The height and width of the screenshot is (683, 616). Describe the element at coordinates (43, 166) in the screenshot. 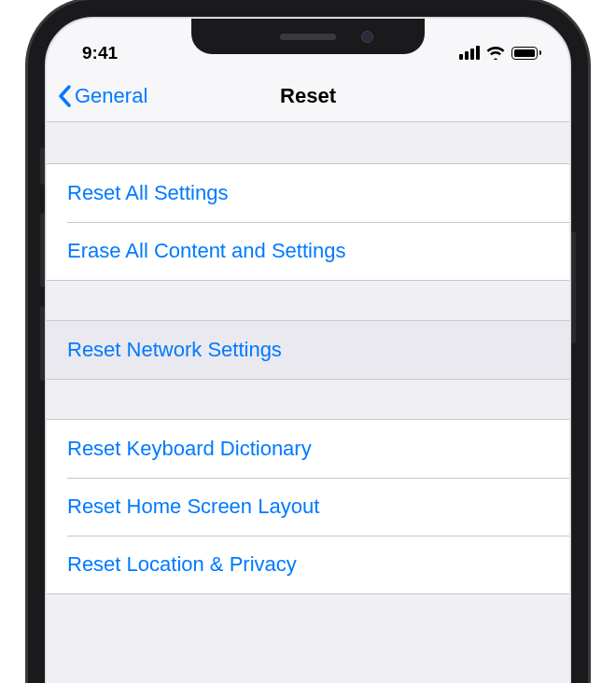

I see `mute-switch` at that location.